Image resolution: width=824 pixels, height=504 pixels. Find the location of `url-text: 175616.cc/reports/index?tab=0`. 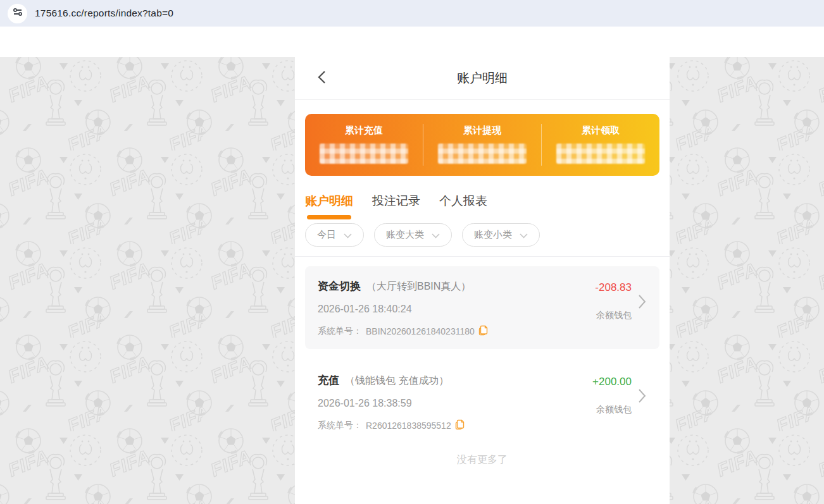

url-text: 175616.cc/reports/index?tab=0 is located at coordinates (104, 13).